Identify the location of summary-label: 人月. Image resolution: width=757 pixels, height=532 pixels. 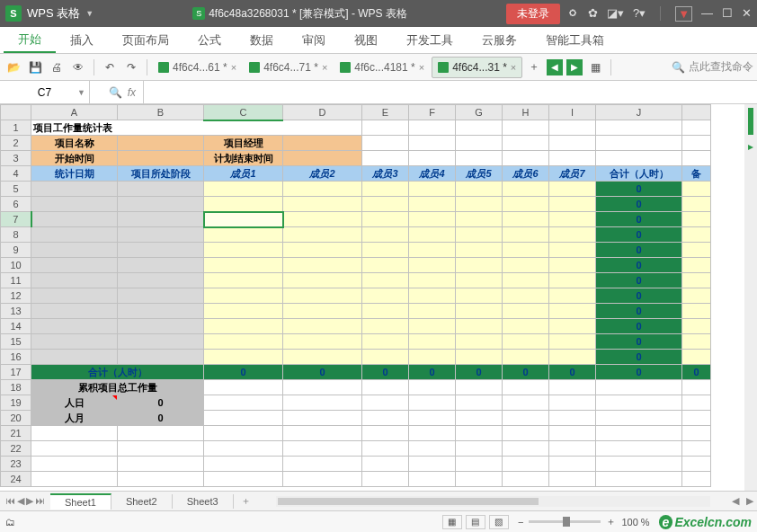
(75, 419).